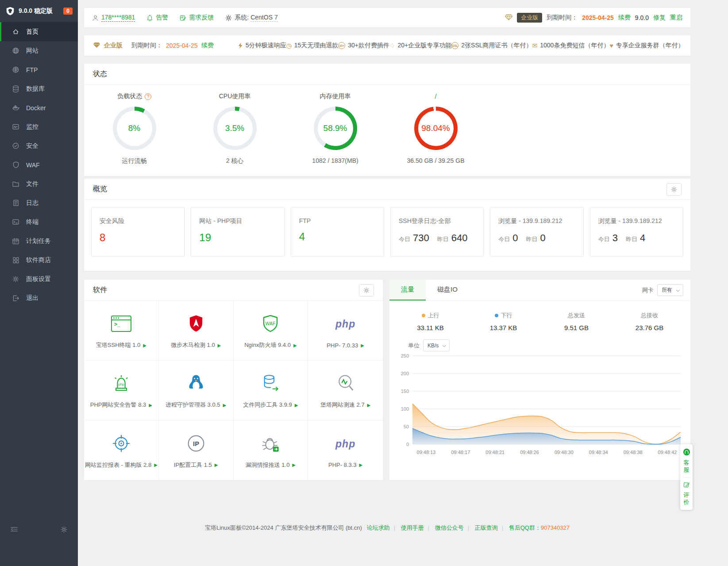  I want to click on sidebar-item-monitor: 监控, so click(39, 127).